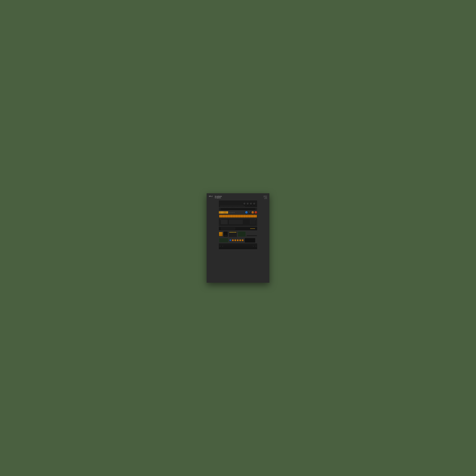 The height and width of the screenshot is (476, 476). What do you see at coordinates (215, 197) in the screenshot?
I see `header-left: OP–Z the synthesizer for engineers` at bounding box center [215, 197].